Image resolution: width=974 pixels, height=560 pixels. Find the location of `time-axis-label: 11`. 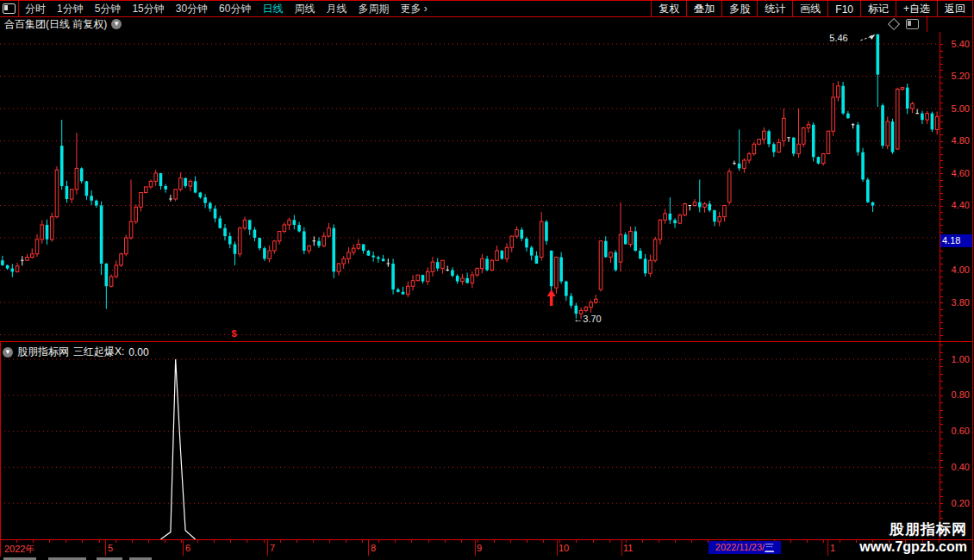

time-axis-label: 11 is located at coordinates (627, 548).